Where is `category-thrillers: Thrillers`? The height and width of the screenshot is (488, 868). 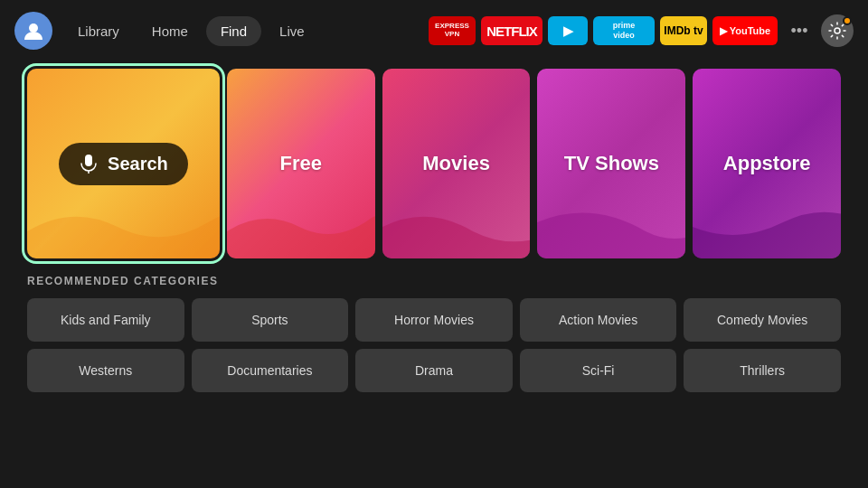
category-thrillers: Thrillers is located at coordinates (762, 371).